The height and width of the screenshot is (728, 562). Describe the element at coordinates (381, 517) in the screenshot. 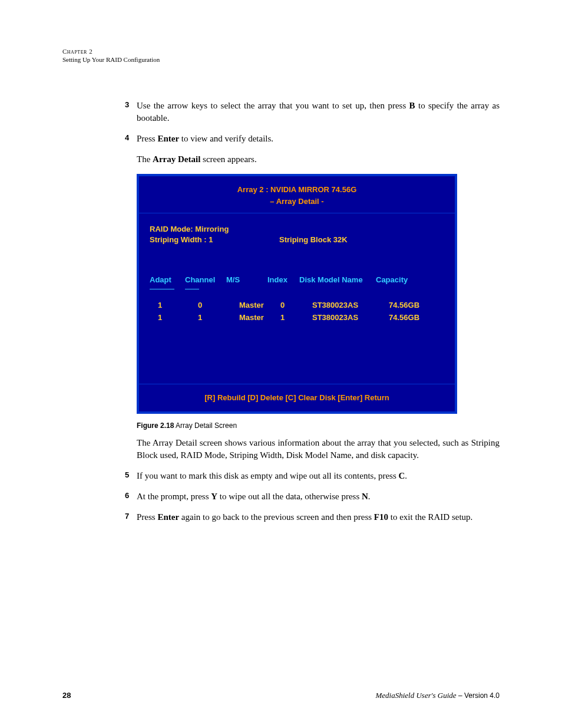

I see `key-f10: F10` at that location.